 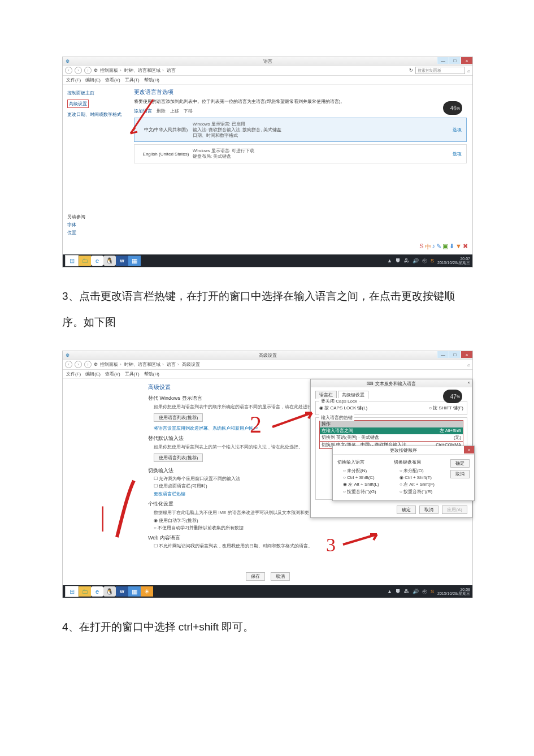 I want to click on dialog-cancel-button: 取消, so click(x=429, y=510).